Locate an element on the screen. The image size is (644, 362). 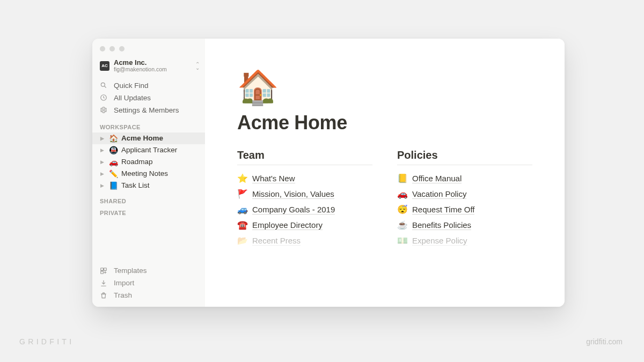
sidebar-page-item: ▶📘Task List is located at coordinates (149, 186).